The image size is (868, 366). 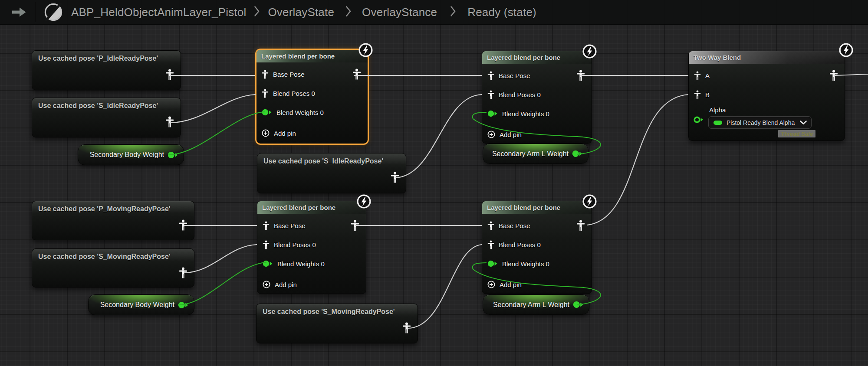 I want to click on alpha-binding-dropdown: Pistol Ready Blend Alpha, so click(x=760, y=122).